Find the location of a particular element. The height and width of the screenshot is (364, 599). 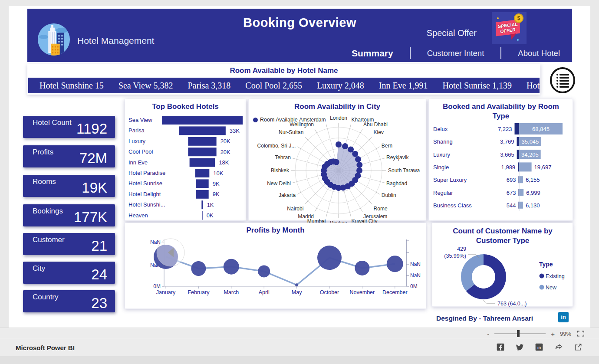

room-available-ticker: Room Available by Hotel Name Hotel Sunsh… is located at coordinates (284, 79).